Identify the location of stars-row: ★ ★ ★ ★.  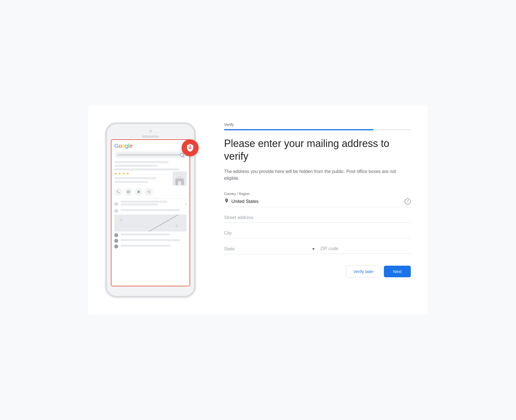
(142, 174).